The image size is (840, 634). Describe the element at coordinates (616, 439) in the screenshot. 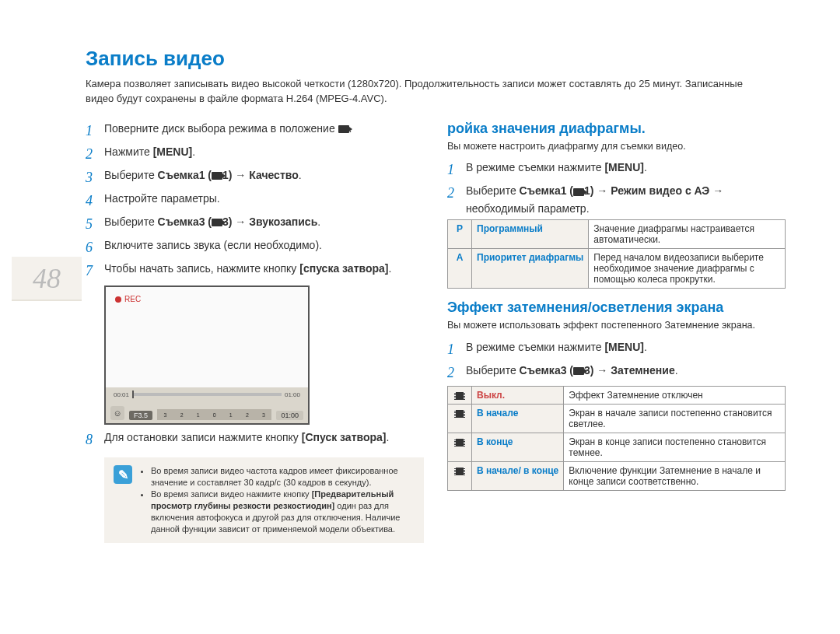

I see `section2-table: Выкл.Эффект Затемнение отключенВ началеЭ…` at that location.